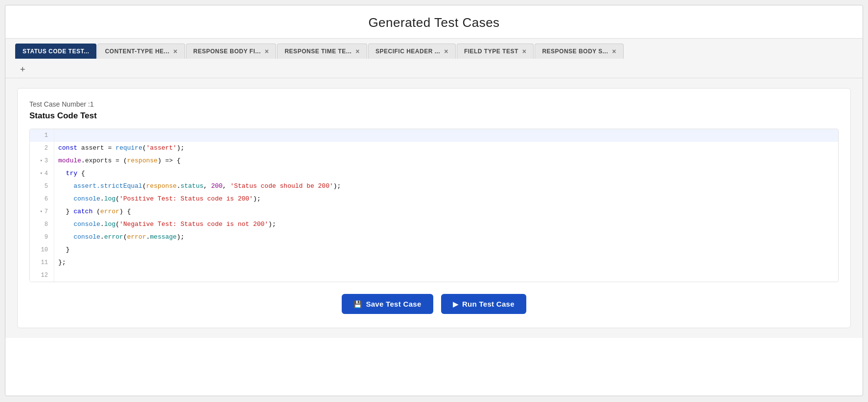 The height and width of the screenshot is (402, 868). Describe the element at coordinates (434, 174) in the screenshot. I see `code-line: ▾4 try {` at that location.